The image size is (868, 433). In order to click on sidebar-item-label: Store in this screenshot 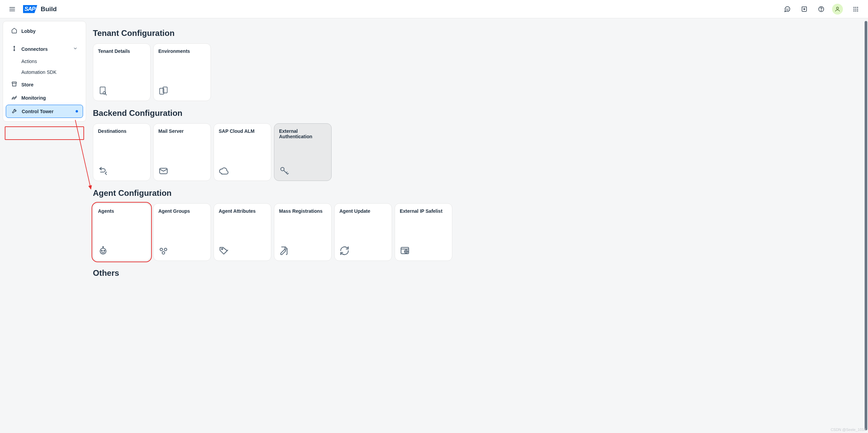, I will do `click(27, 85)`.